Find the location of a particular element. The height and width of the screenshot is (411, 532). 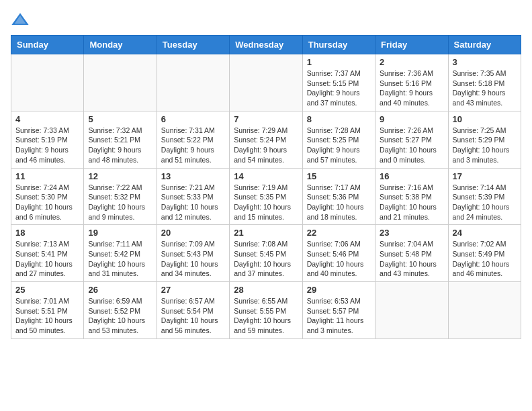

cell-info: Sunrise: 7:01 AMSunset: 5:51 PMDaylight:… is located at coordinates (47, 316).